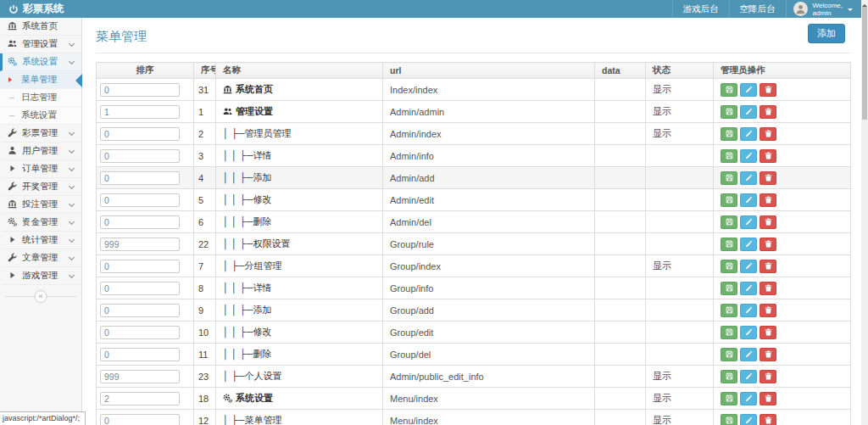  I want to click on sidebar-subitem-menu-management: 菜单管理, so click(41, 80).